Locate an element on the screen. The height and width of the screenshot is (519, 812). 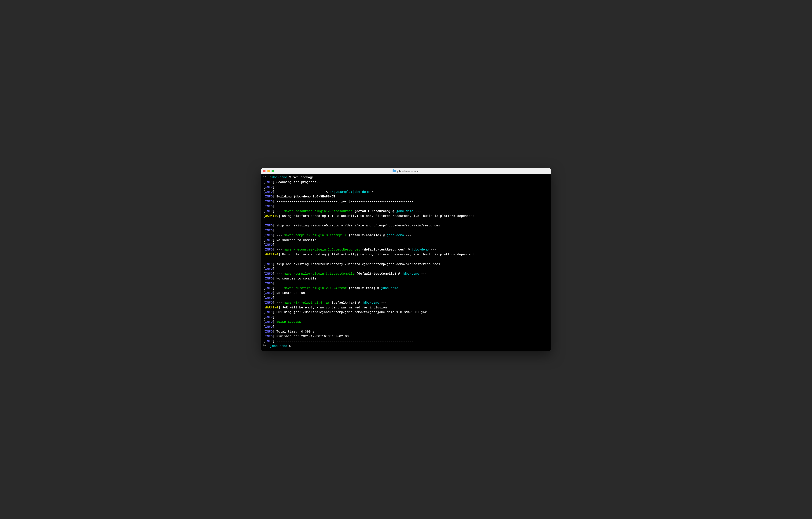
text: Total time: 0.399 s is located at coordinates (295, 332).